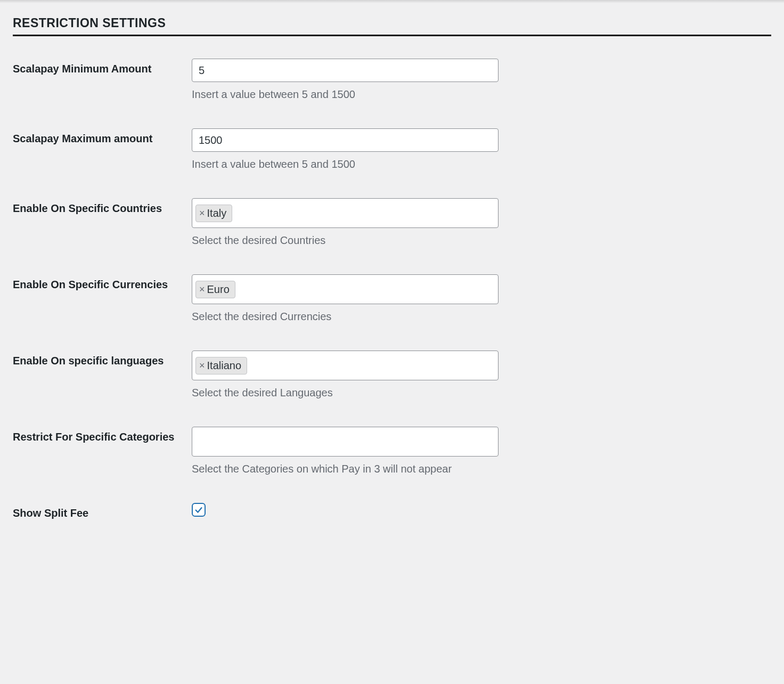 This screenshot has height=684, width=784. What do you see at coordinates (392, 295) in the screenshot?
I see `row-currencies: Enable On Specific Currencies × Euro Sel…` at bounding box center [392, 295].